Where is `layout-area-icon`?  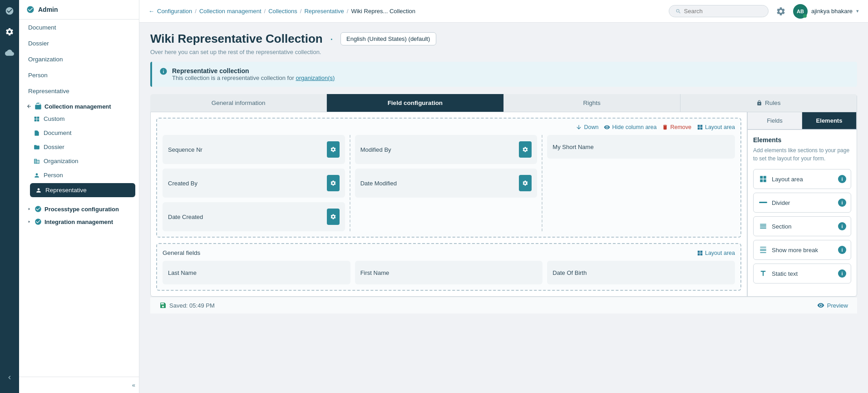
layout-area-icon is located at coordinates (763, 179).